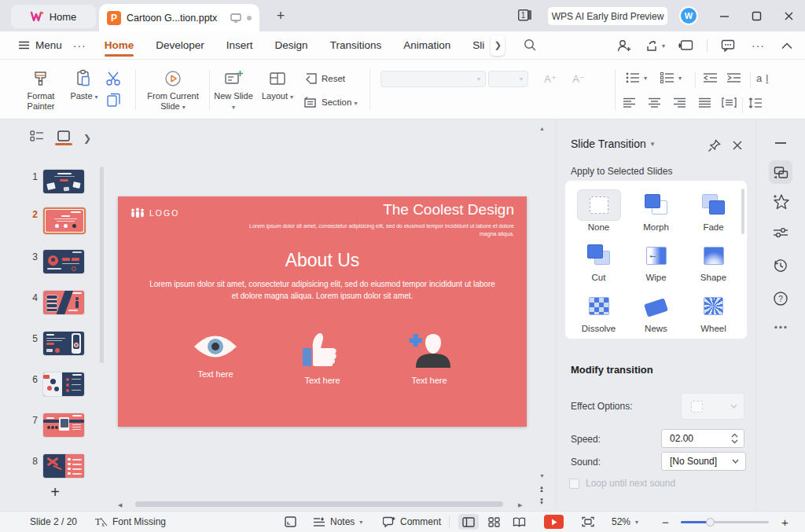 This screenshot has height=532, width=805. What do you see at coordinates (579, 79) in the screenshot?
I see `decrease-font-button: A⁻` at bounding box center [579, 79].